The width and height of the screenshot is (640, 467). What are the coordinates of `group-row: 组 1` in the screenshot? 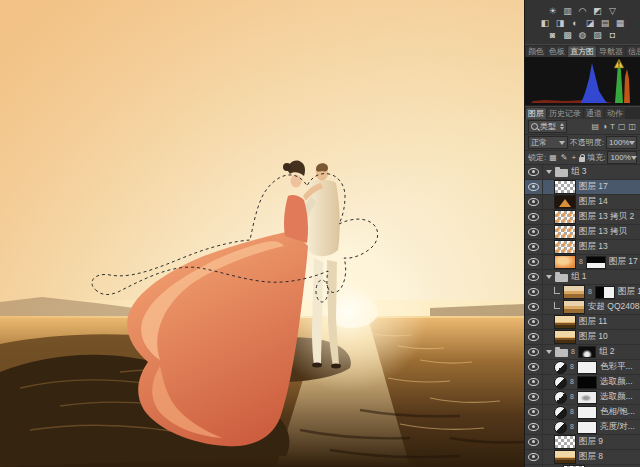 It's located at (582, 278).